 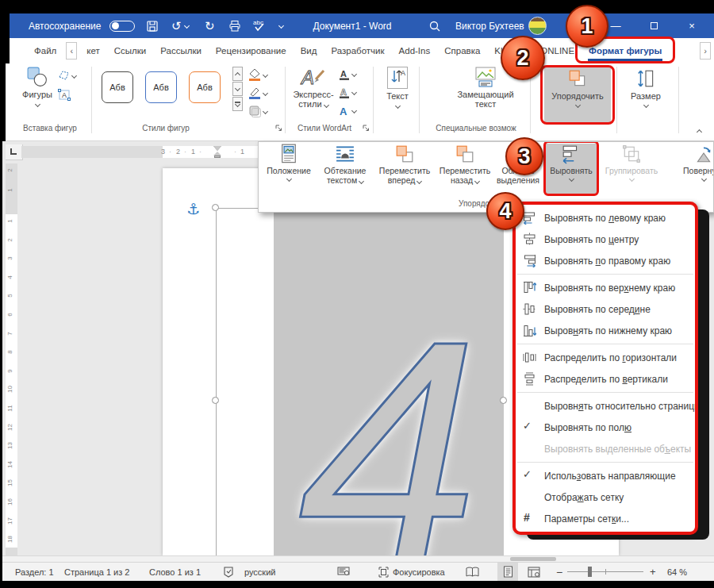 What do you see at coordinates (216, 400) in the screenshot?
I see `selection-handle-left` at bounding box center [216, 400].